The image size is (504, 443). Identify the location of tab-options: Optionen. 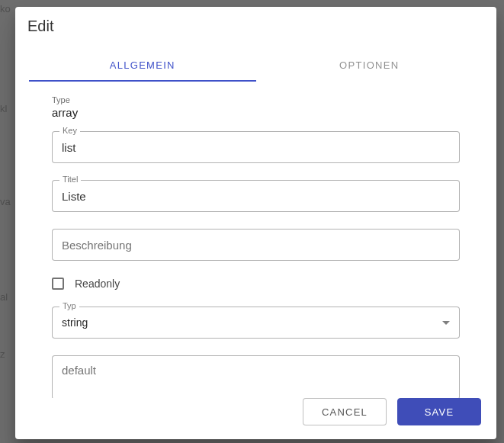
(370, 66).